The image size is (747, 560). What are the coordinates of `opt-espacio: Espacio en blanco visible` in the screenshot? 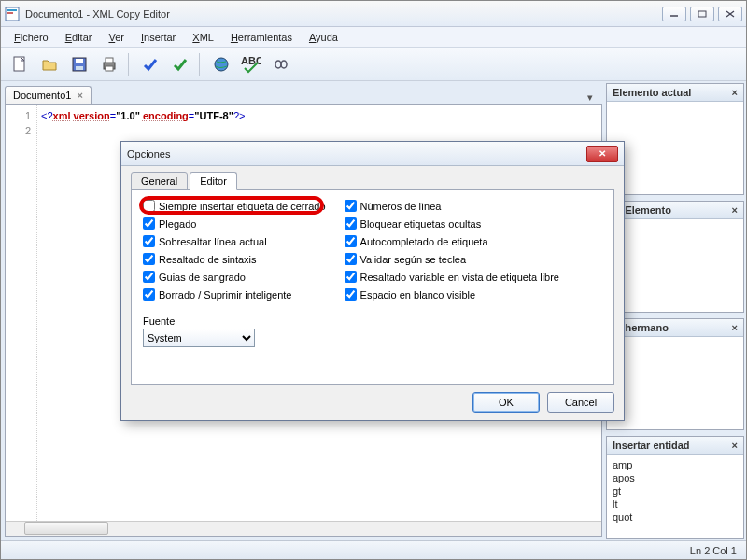 It's located at (452, 295).